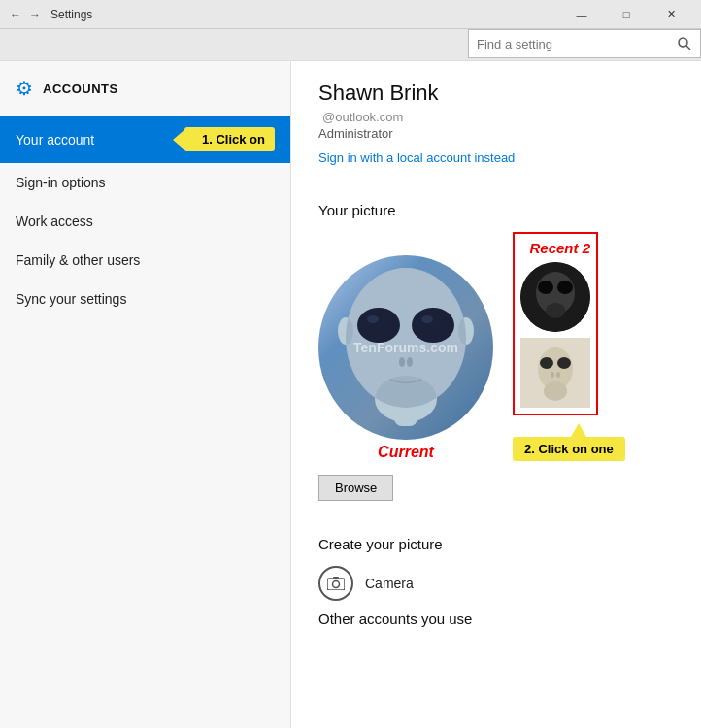 The height and width of the screenshot is (728, 701). What do you see at coordinates (350, 15) in the screenshot?
I see `titlebar: ← → Settings — □ ✕` at bounding box center [350, 15].